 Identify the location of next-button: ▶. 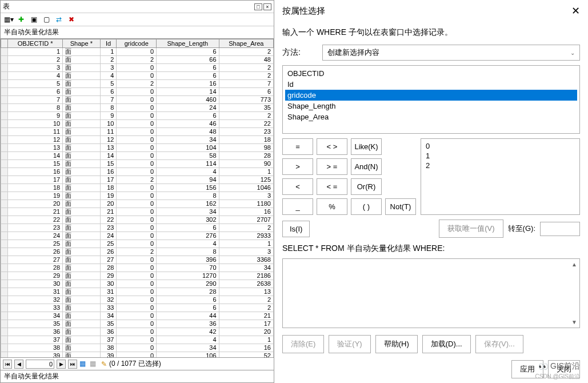
(61, 364).